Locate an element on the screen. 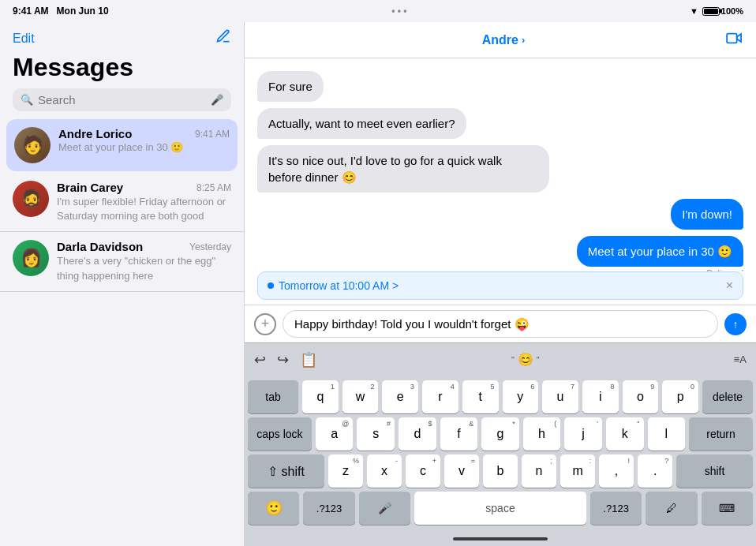 This screenshot has height=546, width=756. delete-key: delete is located at coordinates (728, 397).